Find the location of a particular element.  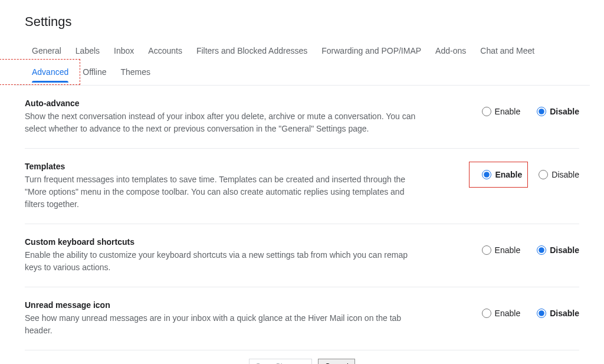

setting-text: Auto-advance Show the next conversation … is located at coordinates (231, 117).